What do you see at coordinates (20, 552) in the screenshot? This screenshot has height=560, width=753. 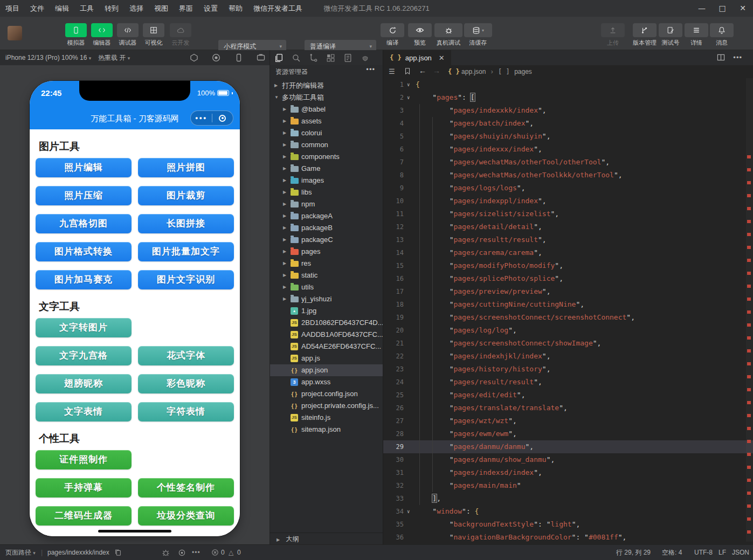 I see `page-path-selector: 页面路径 ▾` at bounding box center [20, 552].